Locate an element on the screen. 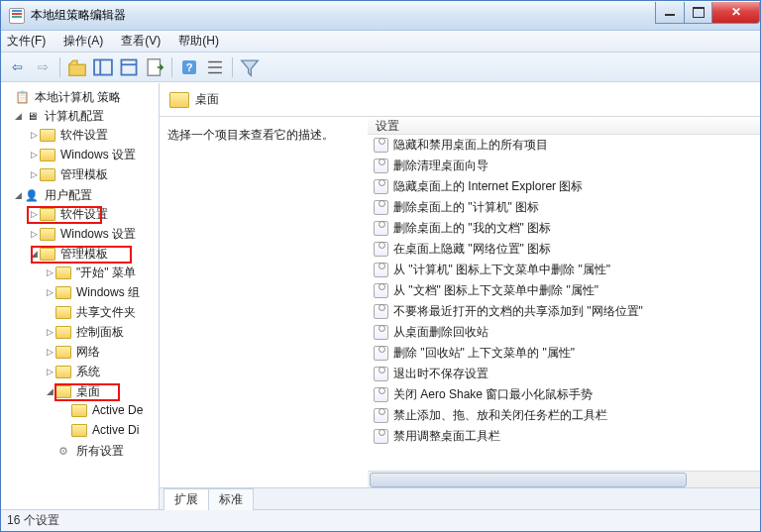 This screenshot has height=532, width=761. tree-item: ▷网络 is located at coordinates (79, 352).